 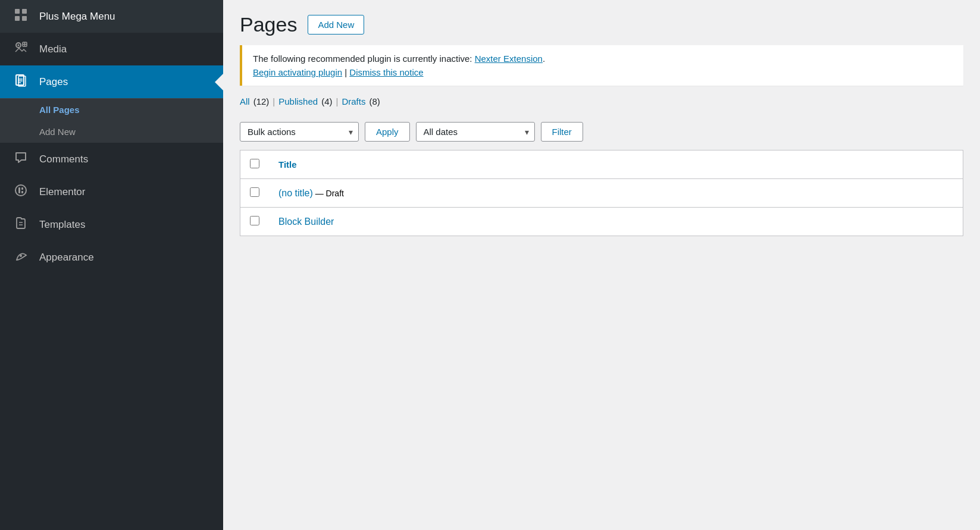 I want to click on row-title-link: (no title), so click(x=296, y=193).